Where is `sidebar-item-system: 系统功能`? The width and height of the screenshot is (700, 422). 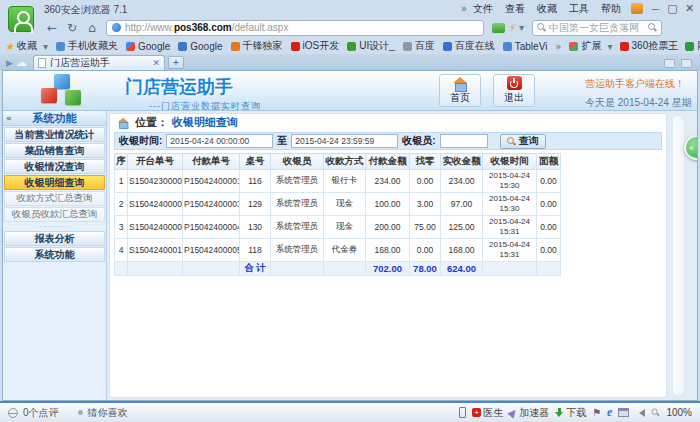
sidebar-item-system: 系统功能 is located at coordinates (54, 254).